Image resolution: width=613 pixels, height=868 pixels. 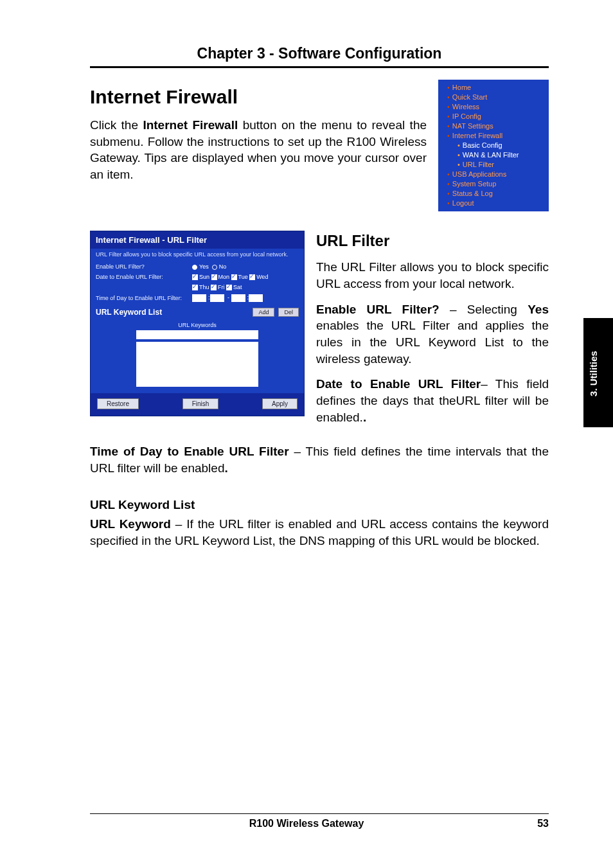 What do you see at coordinates (197, 324) in the screenshot?
I see `url-filter-panel-screenshot: Internet Firewall - URL Filter URL Filte…` at bounding box center [197, 324].